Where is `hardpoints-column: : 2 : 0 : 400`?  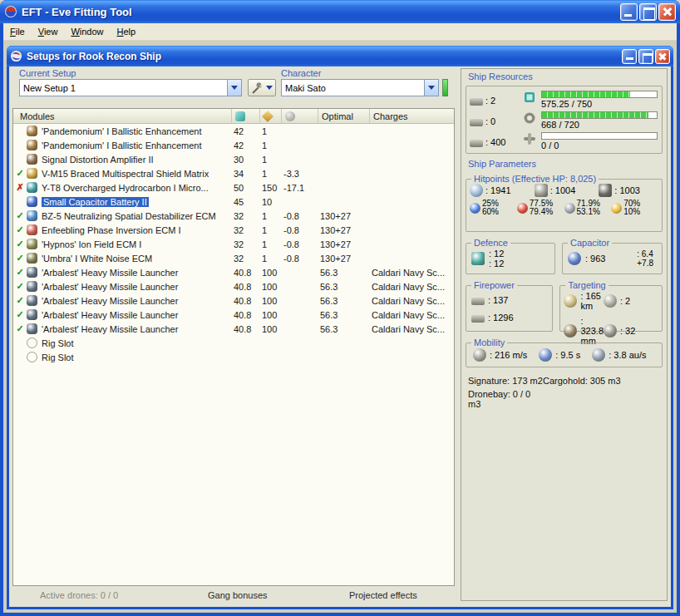 hardpoints-column: : 2 : 0 : 400 is located at coordinates (495, 121).